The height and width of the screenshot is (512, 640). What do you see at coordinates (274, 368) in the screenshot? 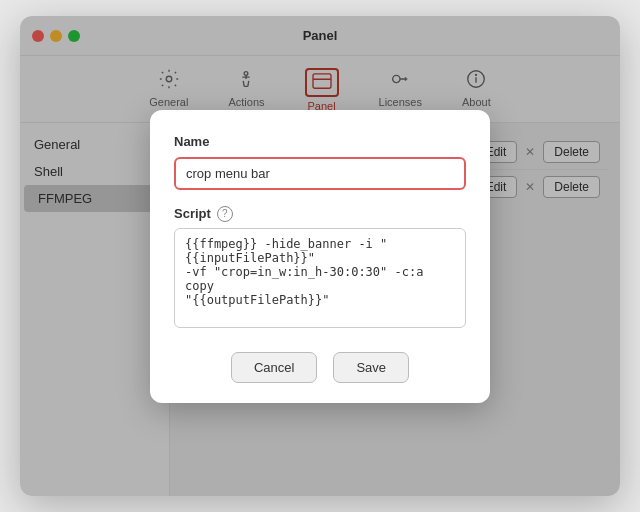
I see `cancel-button: Cancel` at bounding box center [274, 368].